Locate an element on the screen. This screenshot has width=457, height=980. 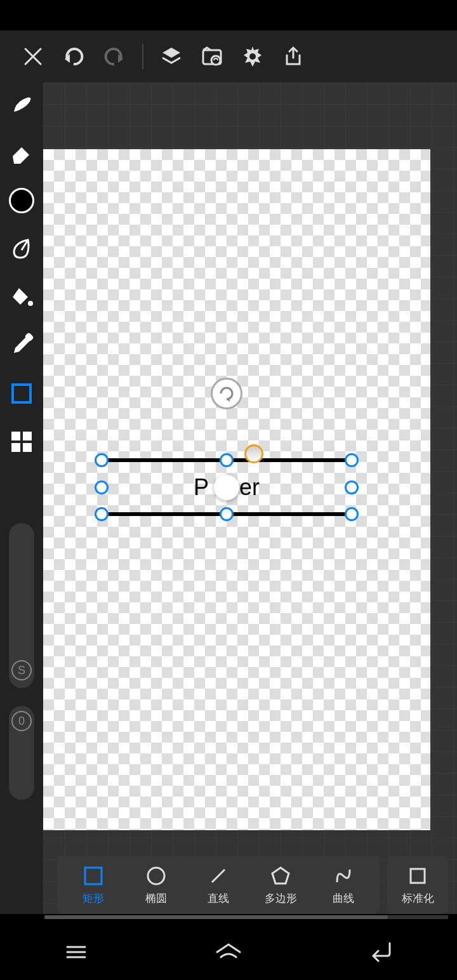
smudge-tool is located at coordinates (22, 249).